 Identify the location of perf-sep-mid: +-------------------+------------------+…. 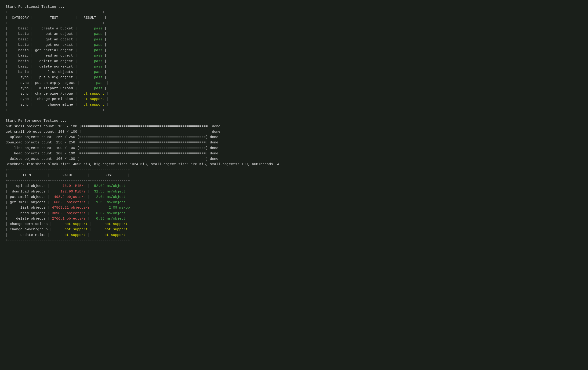
(294, 181).